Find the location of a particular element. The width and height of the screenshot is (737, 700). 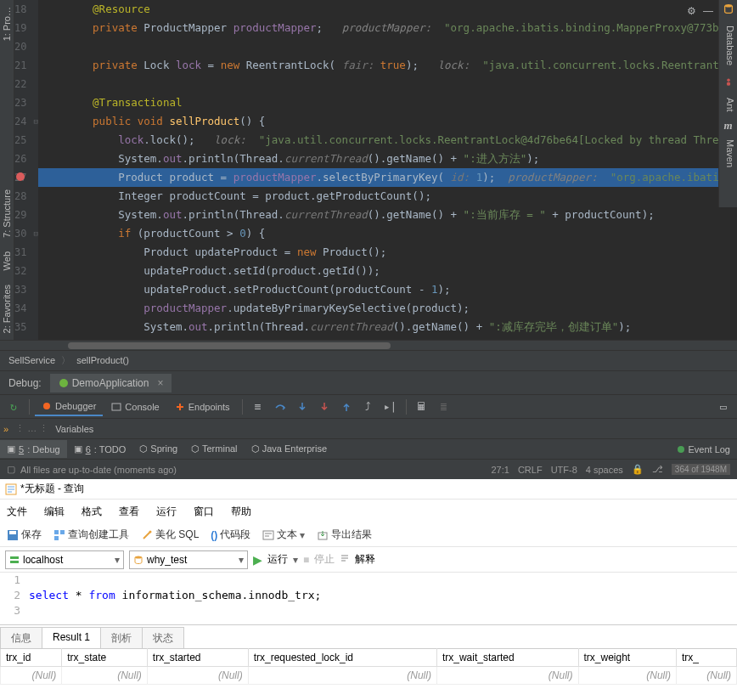

right-tab-database: Database is located at coordinates (729, 46).